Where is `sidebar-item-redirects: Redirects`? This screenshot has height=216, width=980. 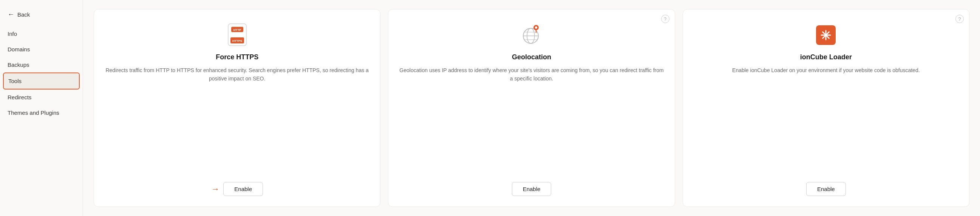
sidebar-item-redirects: Redirects is located at coordinates (41, 97).